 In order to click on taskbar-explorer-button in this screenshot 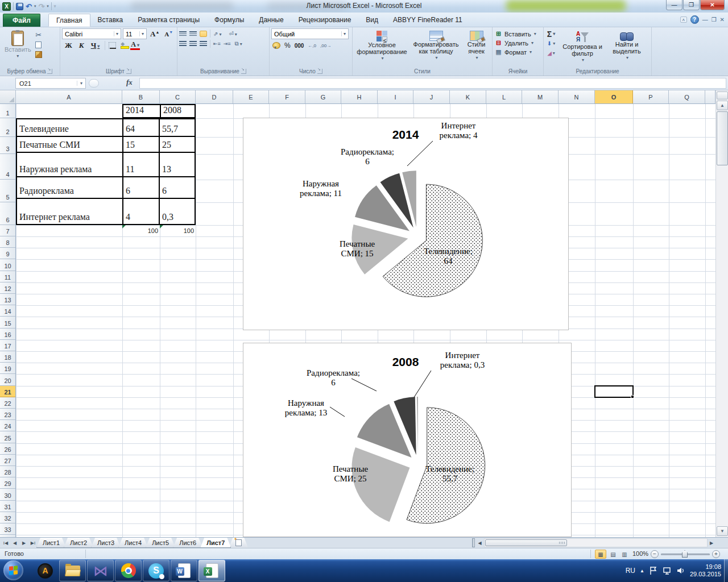, I will do `click(73, 571)`.